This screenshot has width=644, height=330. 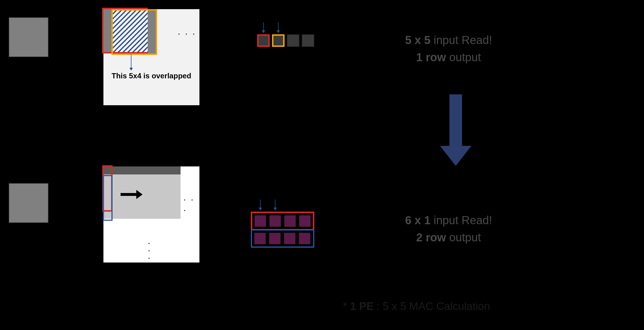 What do you see at coordinates (456, 130) in the screenshot?
I see `big-arrow-down-icon` at bounding box center [456, 130].